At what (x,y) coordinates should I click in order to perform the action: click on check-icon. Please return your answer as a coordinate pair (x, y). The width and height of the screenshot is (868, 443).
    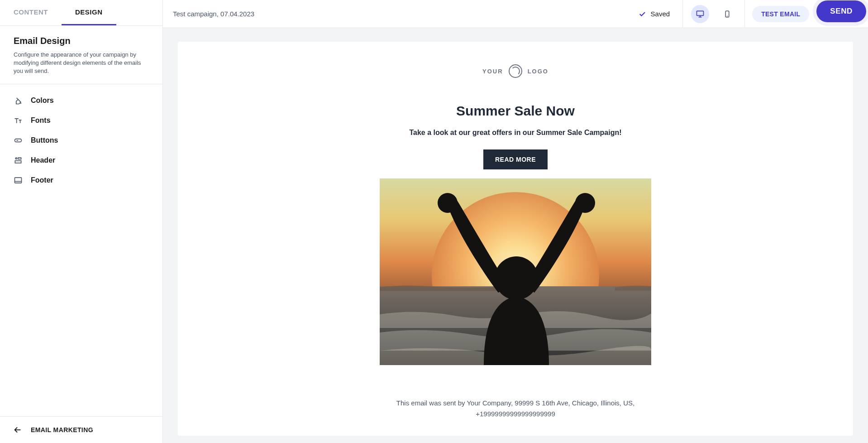
    Looking at the image, I should click on (642, 14).